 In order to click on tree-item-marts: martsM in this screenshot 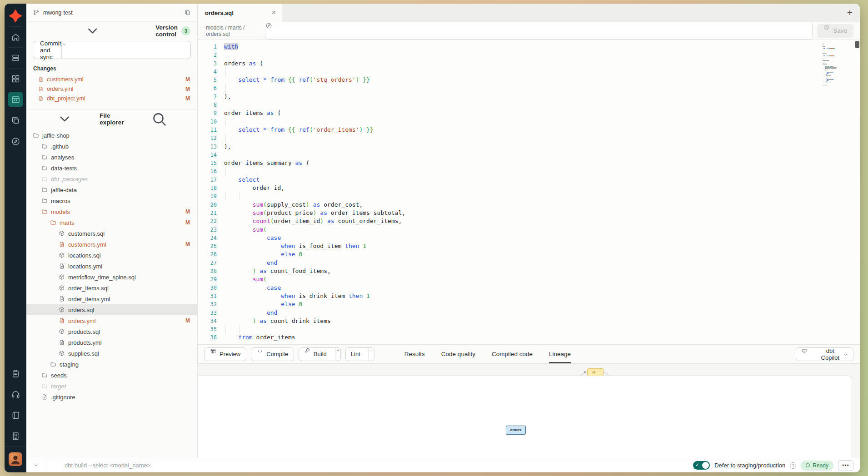, I will do `click(112, 223)`.